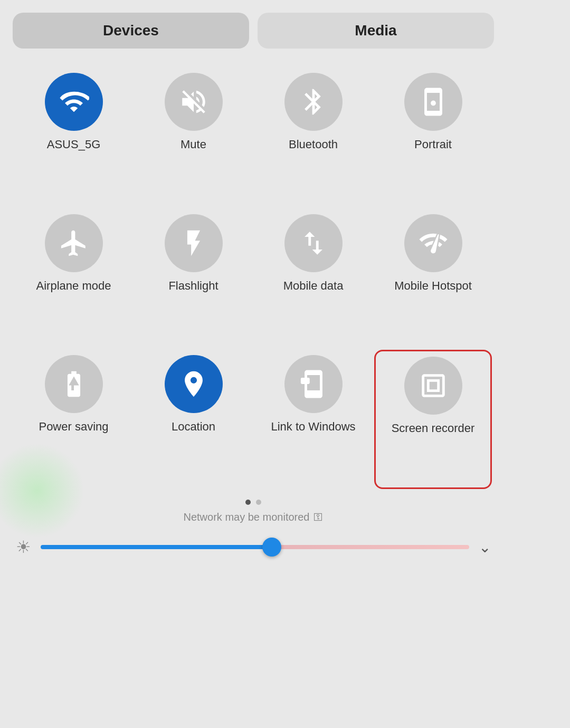 This screenshot has width=570, height=728. What do you see at coordinates (314, 286) in the screenshot?
I see `tile-mobiledata-label: Mobile data` at bounding box center [314, 286].